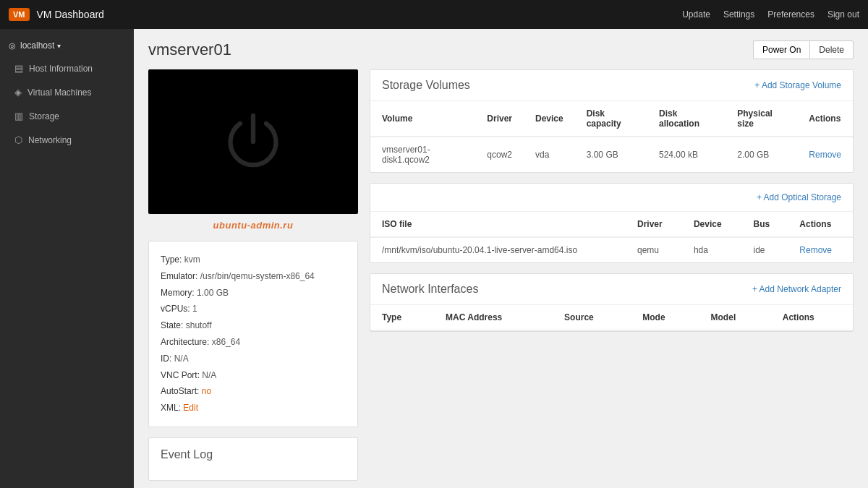 The width and height of the screenshot is (868, 488). Describe the element at coordinates (178, 293) in the screenshot. I see `memory-label: Memory:` at that location.